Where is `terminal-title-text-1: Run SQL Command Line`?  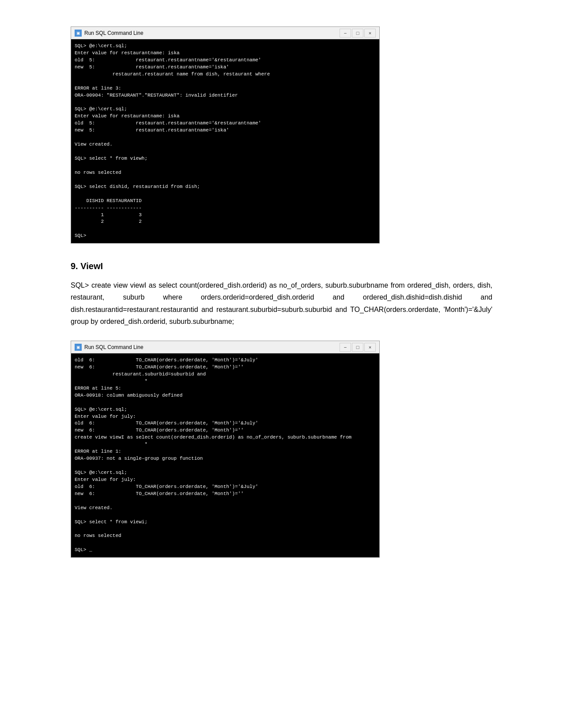 terminal-title-text-1: Run SQL Command Line is located at coordinates (114, 33).